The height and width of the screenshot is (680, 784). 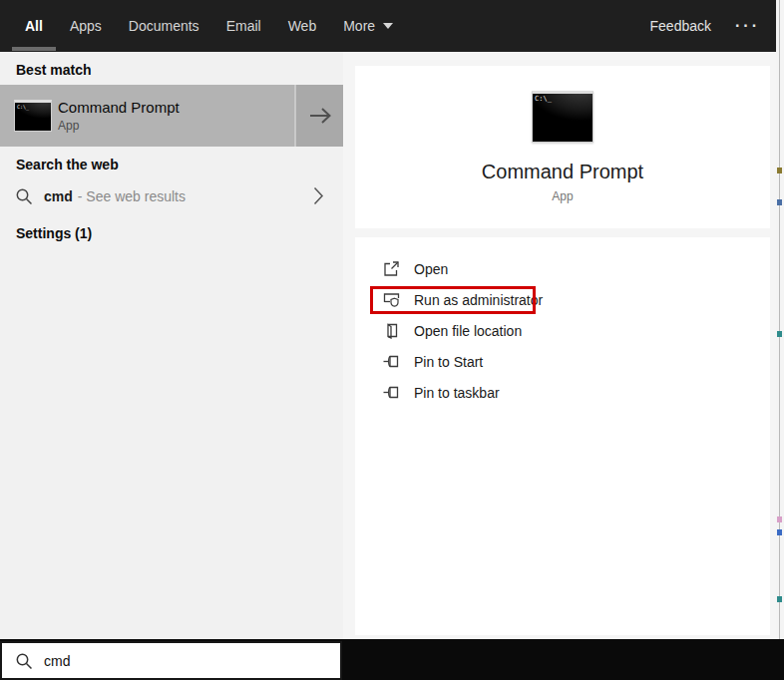 I want to click on best-match-subtitle: App, so click(x=119, y=126).